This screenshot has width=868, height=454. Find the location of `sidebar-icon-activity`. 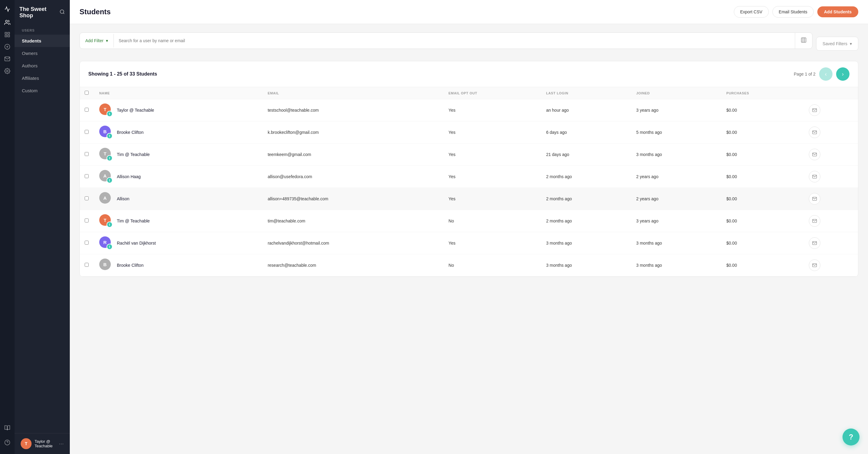

sidebar-icon-activity is located at coordinates (7, 9).